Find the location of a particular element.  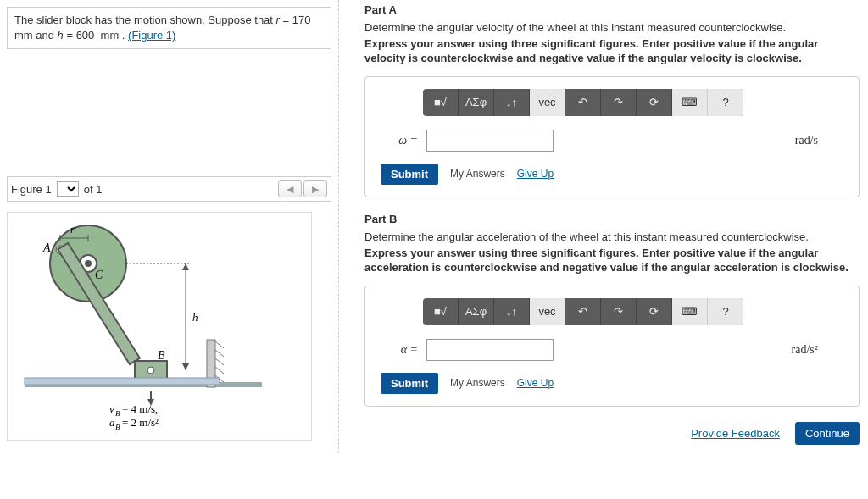

figure-of: of 1 is located at coordinates (93, 190).